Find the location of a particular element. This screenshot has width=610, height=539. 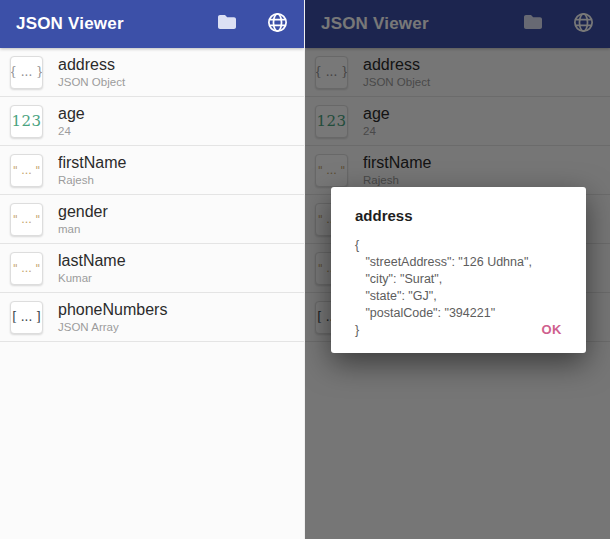

json-object-icon: { ... } is located at coordinates (26, 72).